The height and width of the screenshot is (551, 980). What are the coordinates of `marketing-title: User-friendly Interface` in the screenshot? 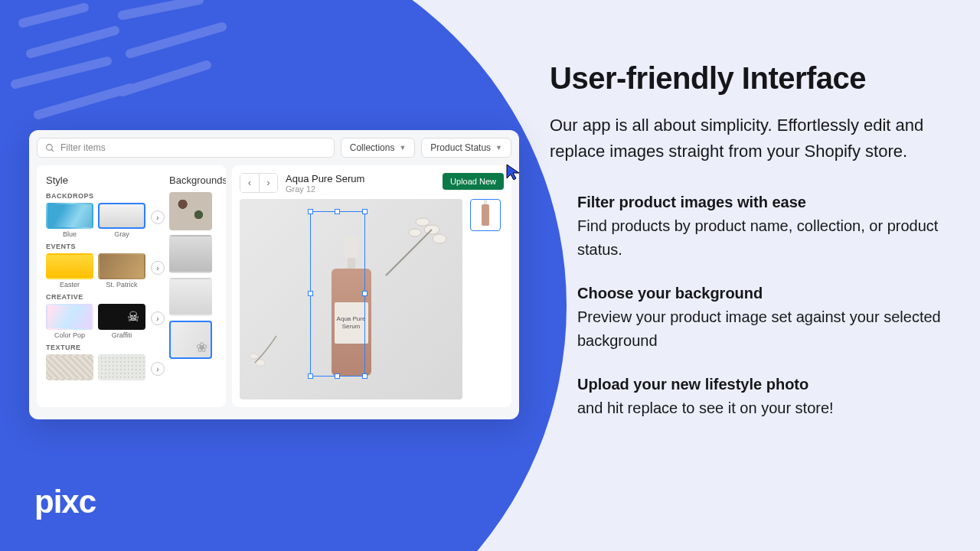 It's located at (749, 78).